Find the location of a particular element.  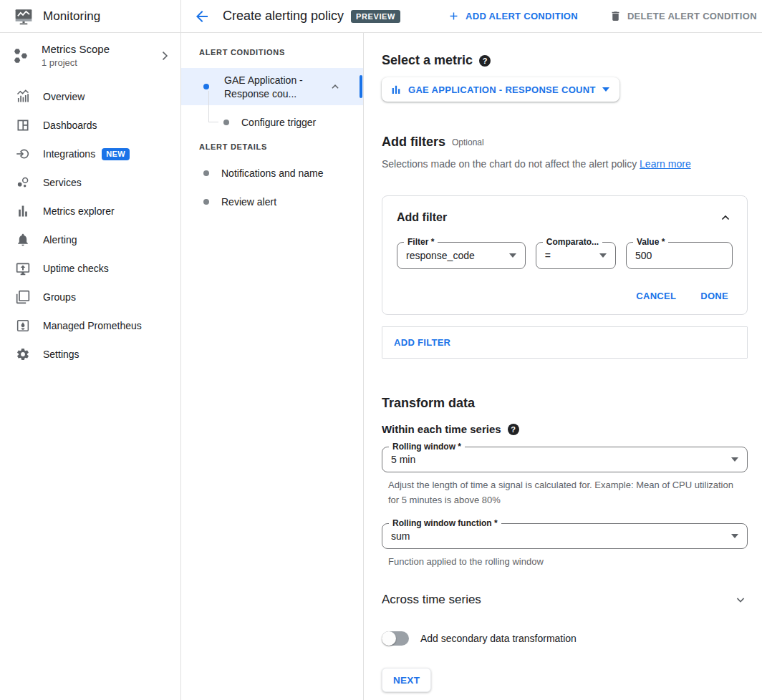

secondary-transformation-label: Add secondary data transformation is located at coordinates (498, 638).